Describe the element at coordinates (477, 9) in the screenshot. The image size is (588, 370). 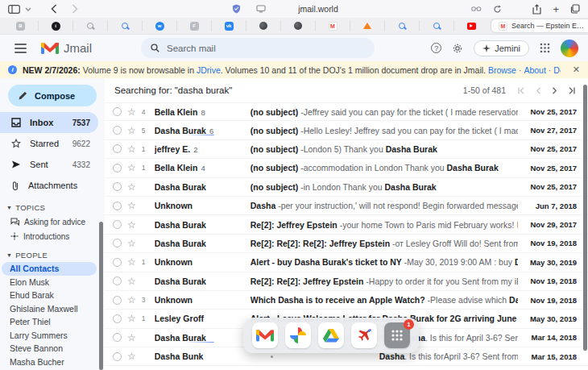
I see `reader-icon` at that location.